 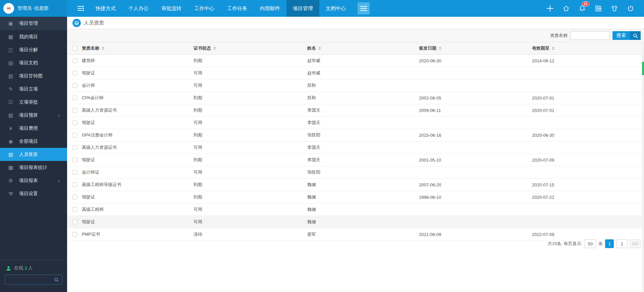 What do you see at coordinates (314, 73) in the screenshot?
I see `cell-person-name: 赵华威` at bounding box center [314, 73].